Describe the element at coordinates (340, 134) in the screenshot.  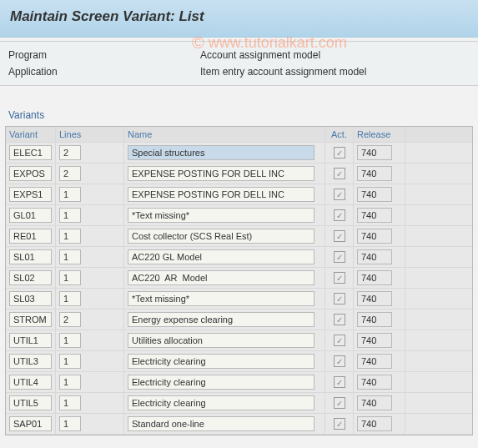
I see `col-header-act: Act.` at that location.